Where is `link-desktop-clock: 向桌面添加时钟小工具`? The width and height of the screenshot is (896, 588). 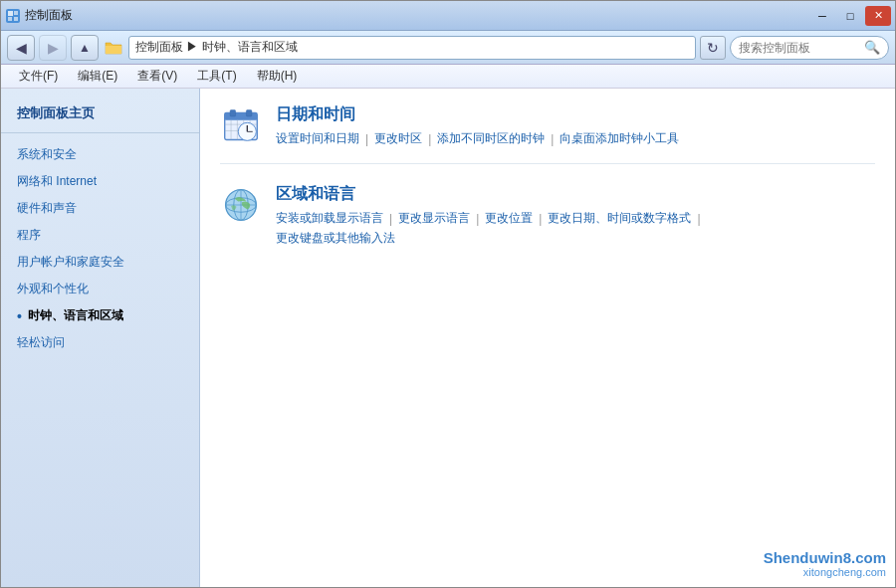
link-desktop-clock: 向桌面添加时钟小工具 is located at coordinates (619, 139).